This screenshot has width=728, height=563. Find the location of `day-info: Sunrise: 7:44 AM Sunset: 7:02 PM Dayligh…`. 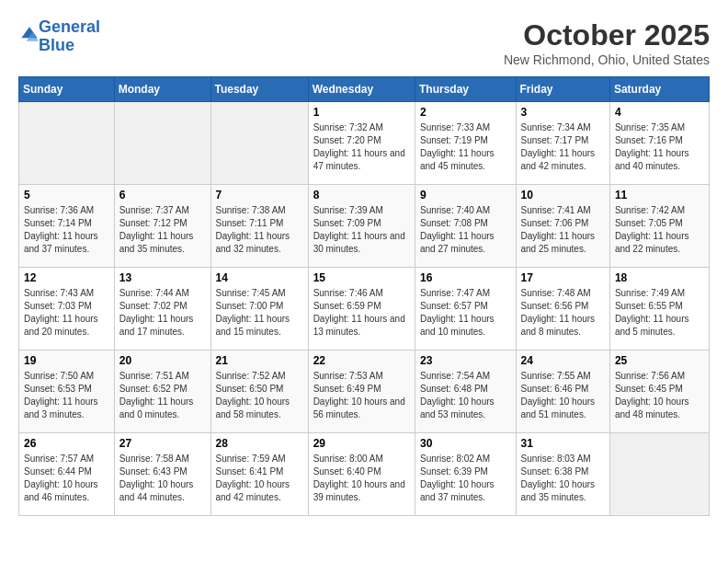

day-info: Sunrise: 7:44 AM Sunset: 7:02 PM Dayligh… is located at coordinates (163, 313).